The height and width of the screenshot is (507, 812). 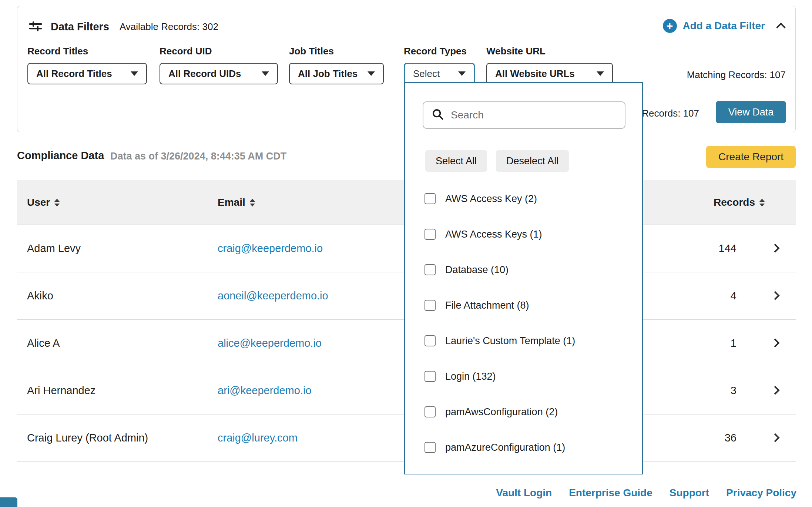 I want to click on record-type-option: pamAwsConfiguration (2), so click(x=526, y=412).